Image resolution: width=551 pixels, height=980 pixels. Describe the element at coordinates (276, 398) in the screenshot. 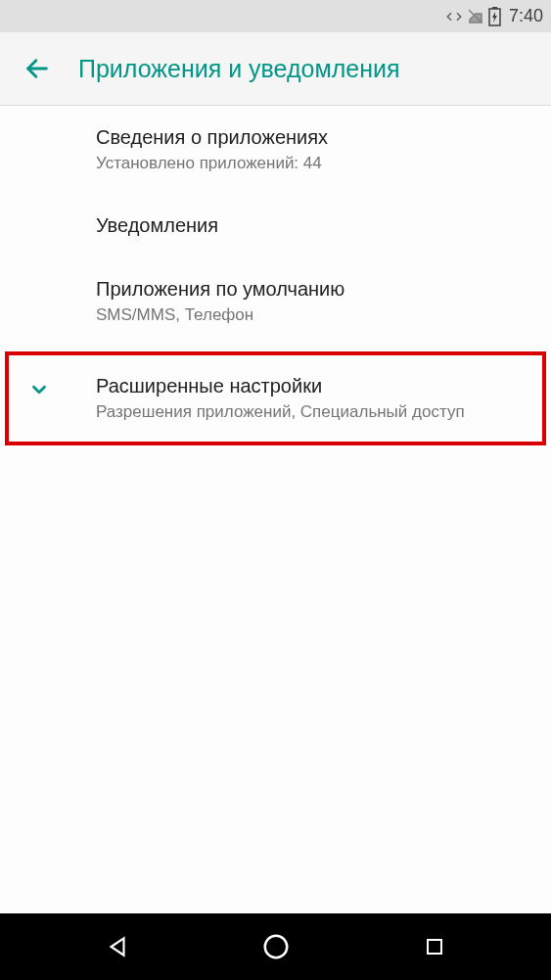

I see `advanced-settings-item: Расширенные настройки Разрешения приложе…` at that location.